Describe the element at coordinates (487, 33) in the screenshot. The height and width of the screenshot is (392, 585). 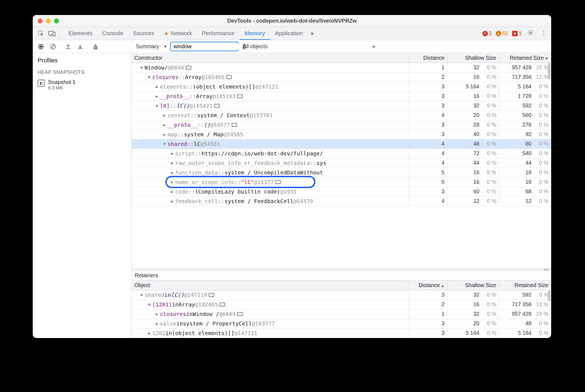
I see `errors-badge: ✕2` at that location.